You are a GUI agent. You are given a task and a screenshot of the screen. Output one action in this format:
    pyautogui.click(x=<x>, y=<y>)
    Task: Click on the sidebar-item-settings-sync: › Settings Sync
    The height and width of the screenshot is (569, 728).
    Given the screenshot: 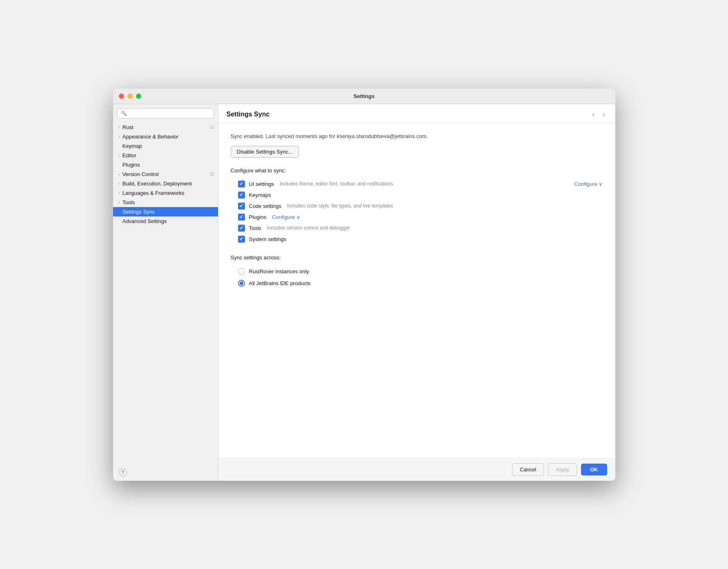 What is the action you would take?
    pyautogui.click(x=166, y=212)
    